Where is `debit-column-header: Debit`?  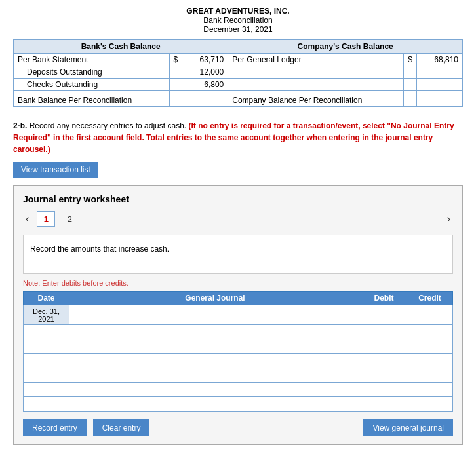
debit-column-header: Debit is located at coordinates (384, 299).